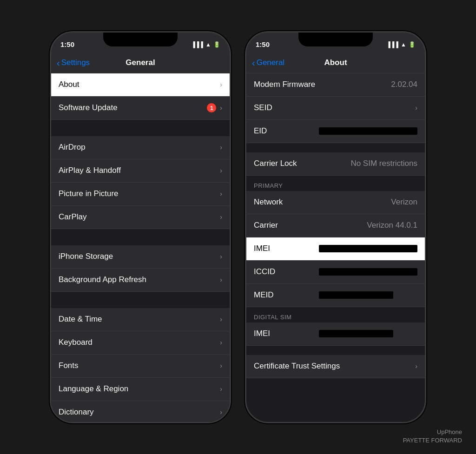 Image resolution: width=476 pixels, height=454 pixels. What do you see at coordinates (336, 164) in the screenshot?
I see `carrier-lock-row: Carrier Lock No SIM restrictions` at bounding box center [336, 164].